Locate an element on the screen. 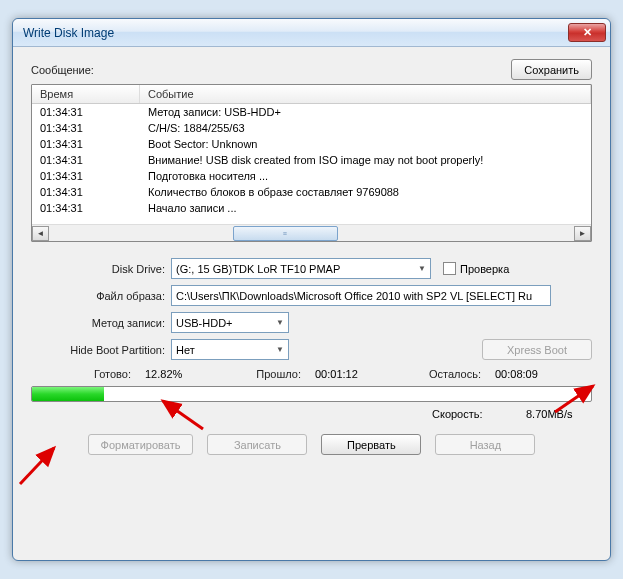 Image resolution: width=623 pixels, height=579 pixels. scroll-right-icon: ► is located at coordinates (582, 234).